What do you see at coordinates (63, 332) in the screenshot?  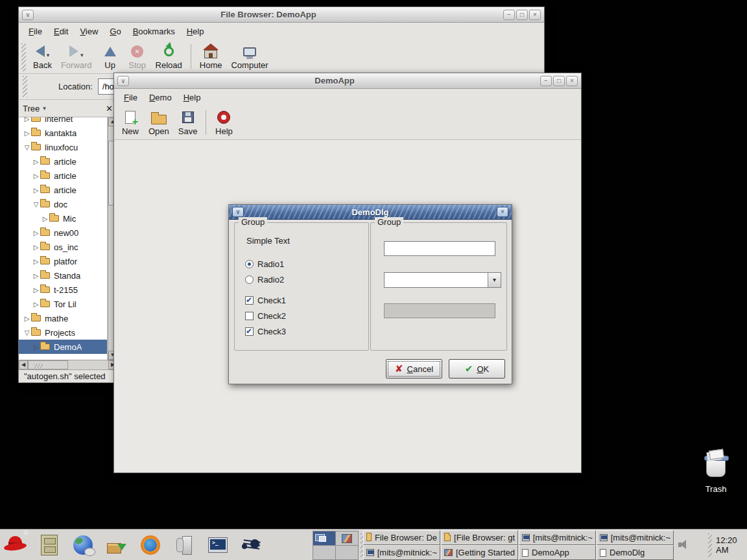 I see `tree-item: Projects` at bounding box center [63, 332].